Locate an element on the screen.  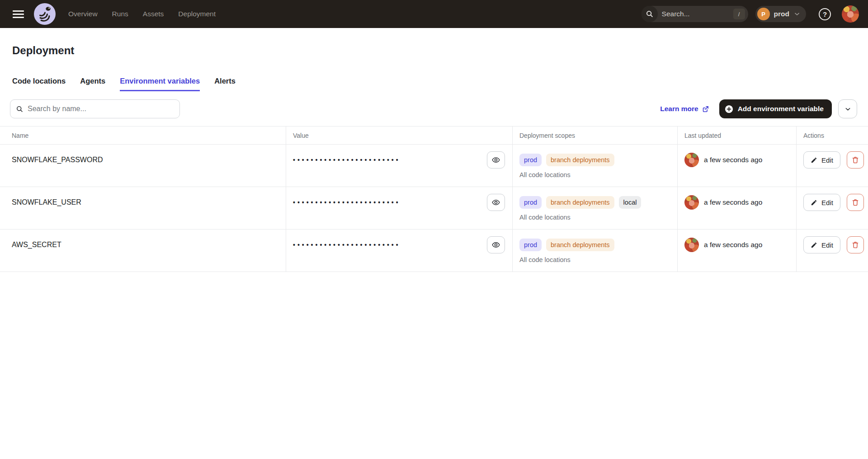
tab-agents: Agents is located at coordinates (93, 84).